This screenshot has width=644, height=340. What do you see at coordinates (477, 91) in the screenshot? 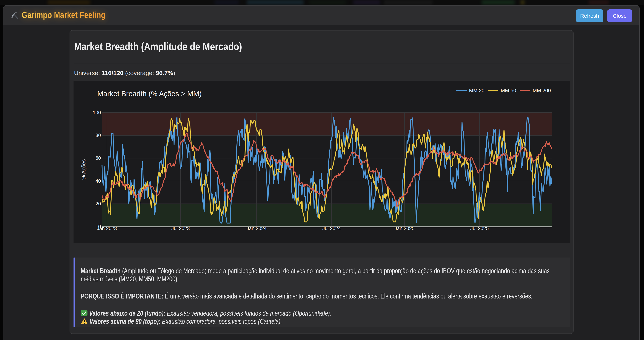
I see `svg-text: MM 20` at bounding box center [477, 91].